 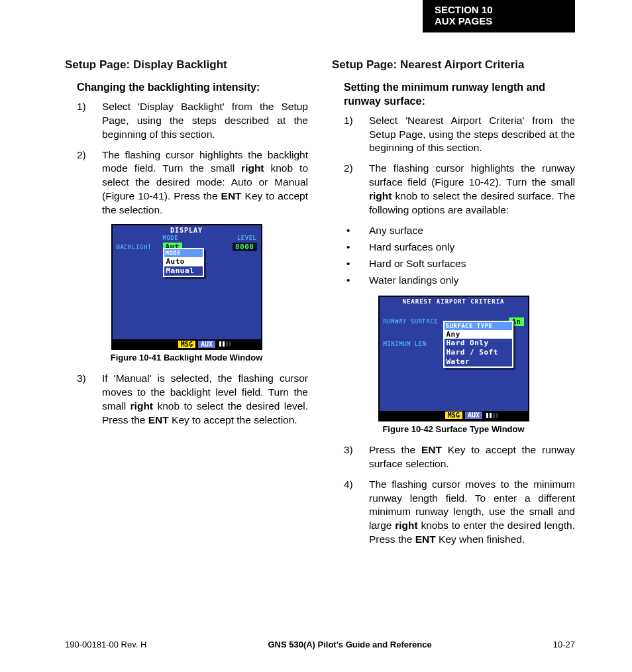 What do you see at coordinates (453, 429) in the screenshot?
I see `figure-10-42-caption: Figure 10-42 Surface Type Window` at bounding box center [453, 429].